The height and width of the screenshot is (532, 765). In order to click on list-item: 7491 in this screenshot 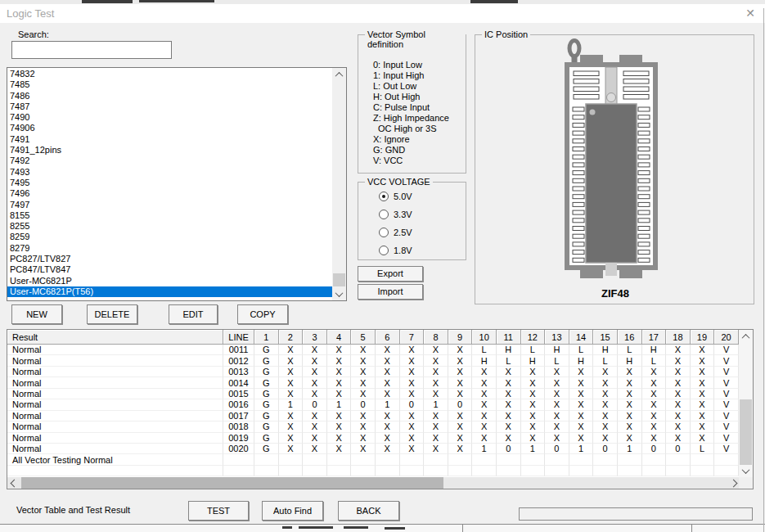, I will do `click(170, 139)`.